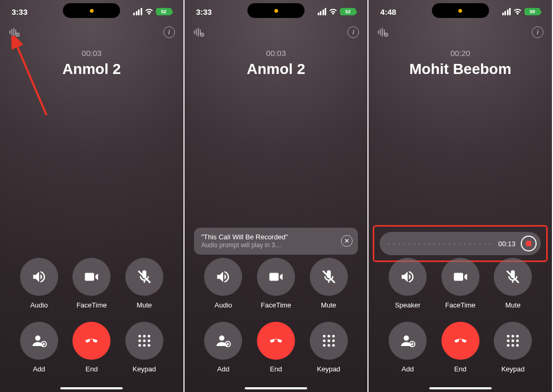 The height and width of the screenshot is (392, 553). Describe the element at coordinates (137, 12) in the screenshot. I see `signal-icon` at that location.